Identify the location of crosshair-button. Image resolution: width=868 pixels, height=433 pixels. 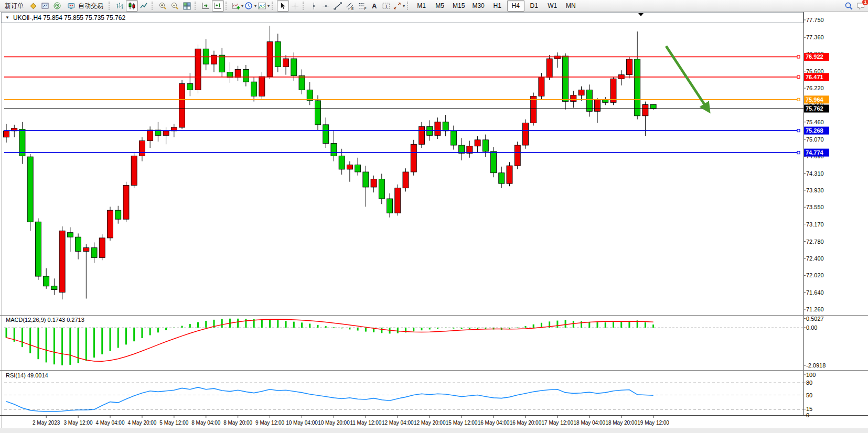
(295, 6).